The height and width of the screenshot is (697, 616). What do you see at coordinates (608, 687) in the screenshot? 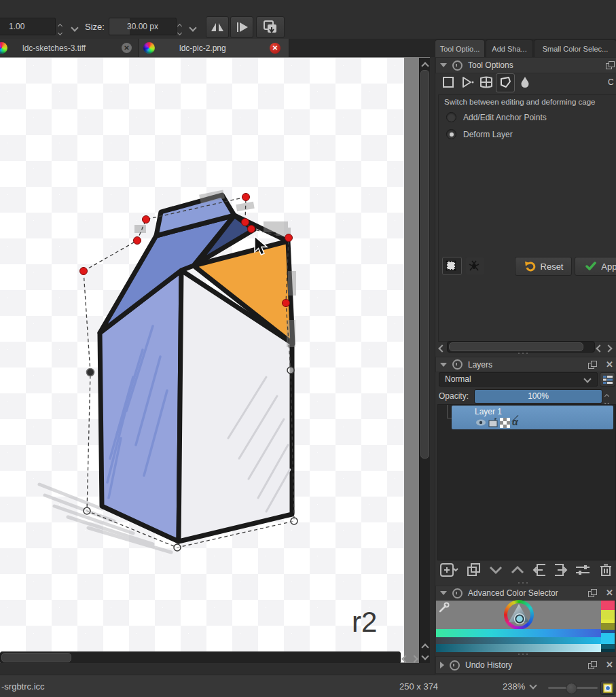
I see `zoom-fit-button` at bounding box center [608, 687].